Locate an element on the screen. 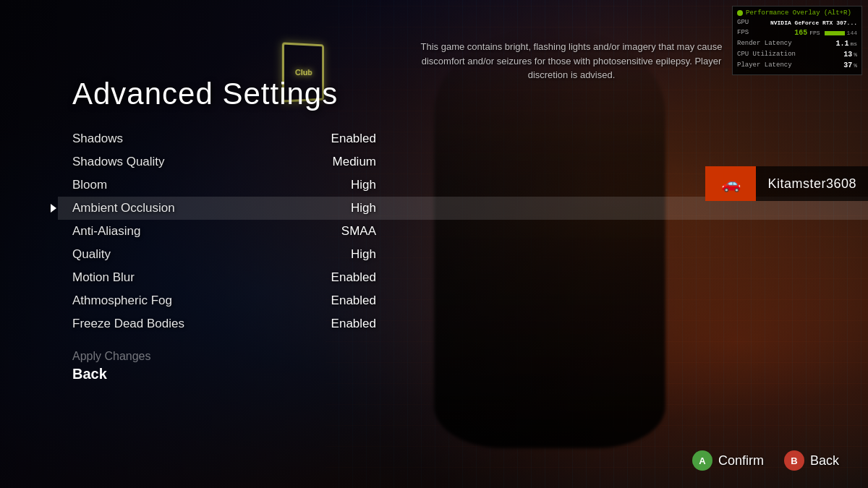  page-title: Advanced Settings is located at coordinates (470, 94).